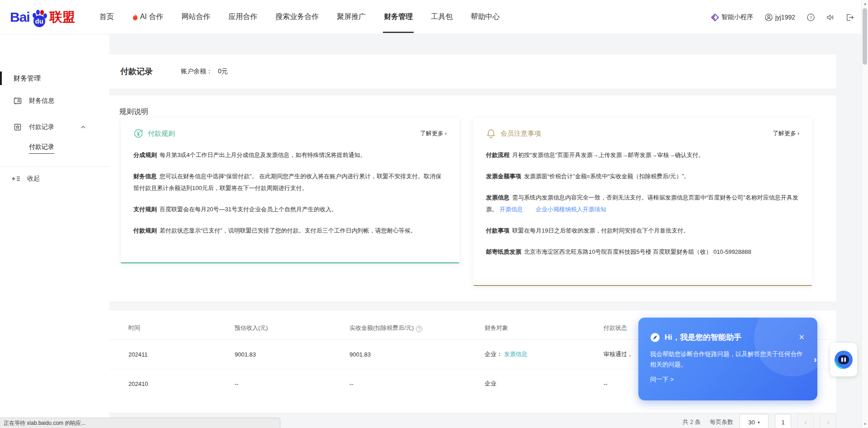 The image size is (868, 428). I want to click on collapse-arrow-icon, so click(16, 179).